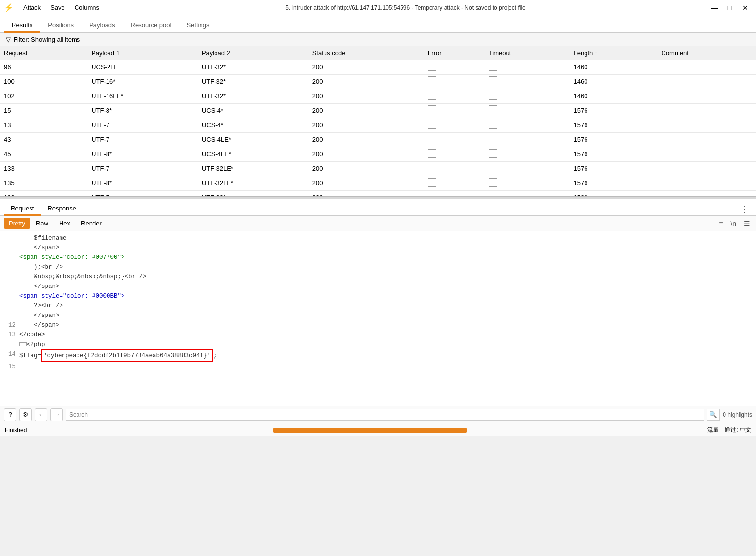 The width and height of the screenshot is (756, 556). I want to click on table-row: 15 UTF-8* UCS-4* 200 1576, so click(378, 111).